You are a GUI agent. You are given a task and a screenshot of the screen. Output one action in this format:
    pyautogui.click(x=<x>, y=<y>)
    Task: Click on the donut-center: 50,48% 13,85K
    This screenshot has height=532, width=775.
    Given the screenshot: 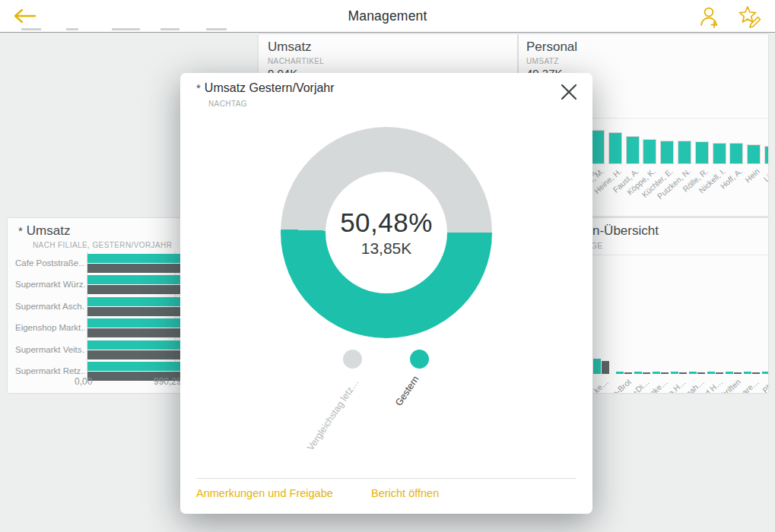 What is the action you would take?
    pyautogui.click(x=386, y=233)
    